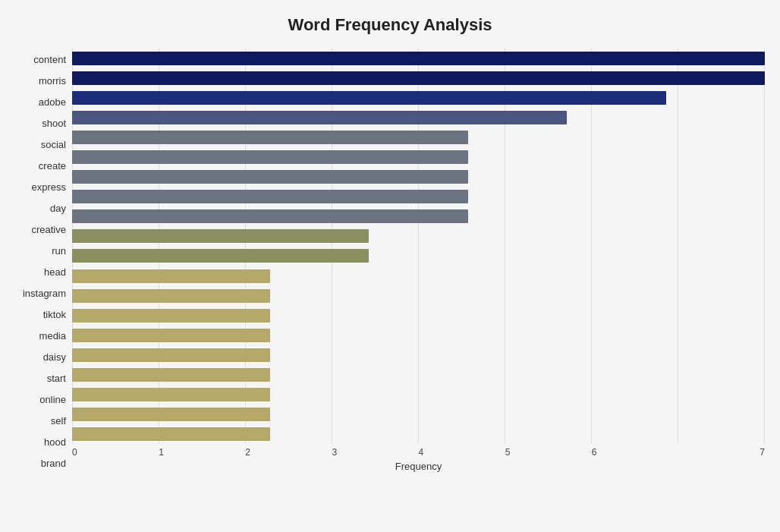 Image resolution: width=780 pixels, height=532 pixels. I want to click on y-label: head, so click(55, 272).